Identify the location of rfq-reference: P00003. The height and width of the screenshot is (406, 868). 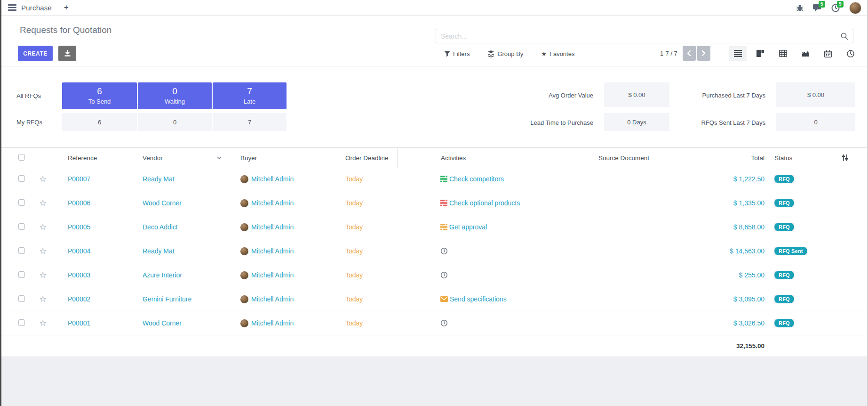
(88, 275).